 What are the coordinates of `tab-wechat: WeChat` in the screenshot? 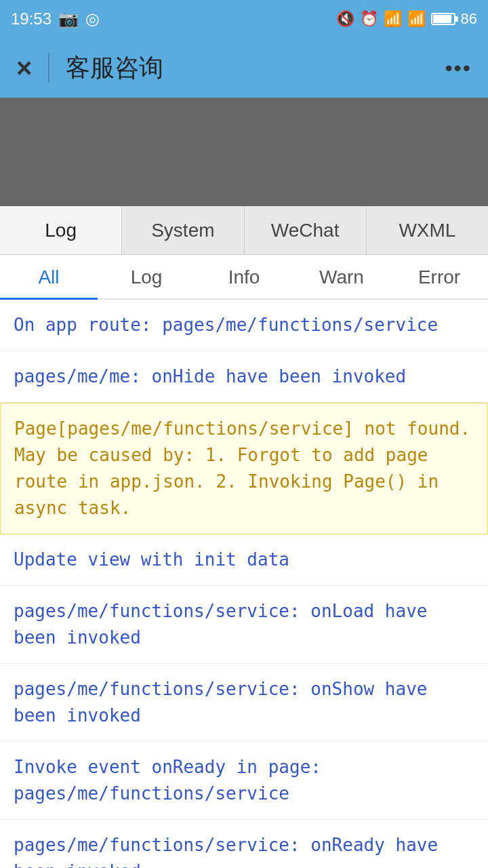 It's located at (306, 231).